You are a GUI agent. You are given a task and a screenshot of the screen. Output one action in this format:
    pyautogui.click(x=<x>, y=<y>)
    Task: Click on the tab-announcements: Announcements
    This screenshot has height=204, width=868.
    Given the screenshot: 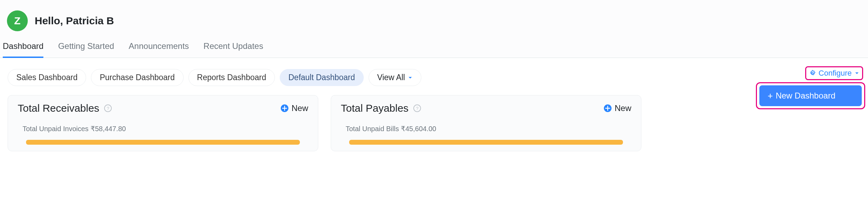 What is the action you would take?
    pyautogui.click(x=159, y=47)
    